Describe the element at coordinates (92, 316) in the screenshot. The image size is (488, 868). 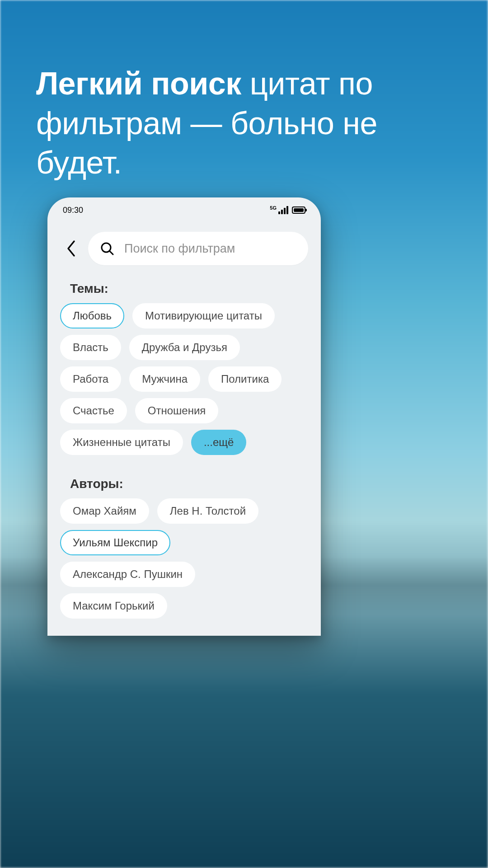
I see `sections.themes-chip: Любовь` at that location.